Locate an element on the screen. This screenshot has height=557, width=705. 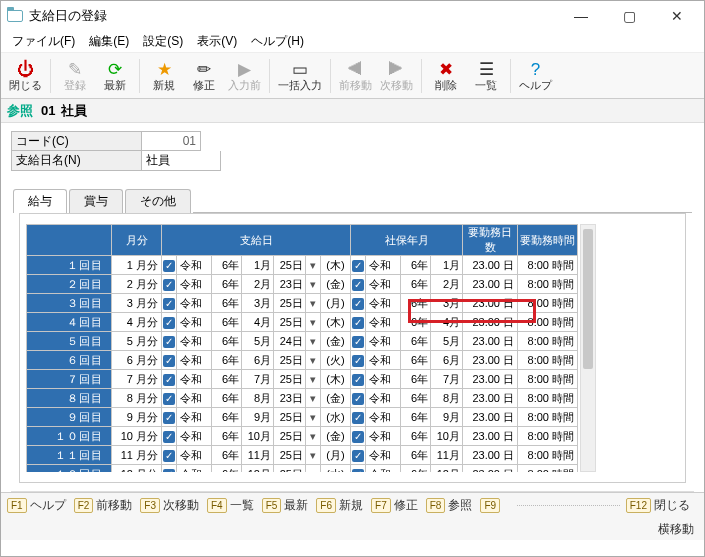
cell-month-num: 7月 is located at coordinates (258, 380).